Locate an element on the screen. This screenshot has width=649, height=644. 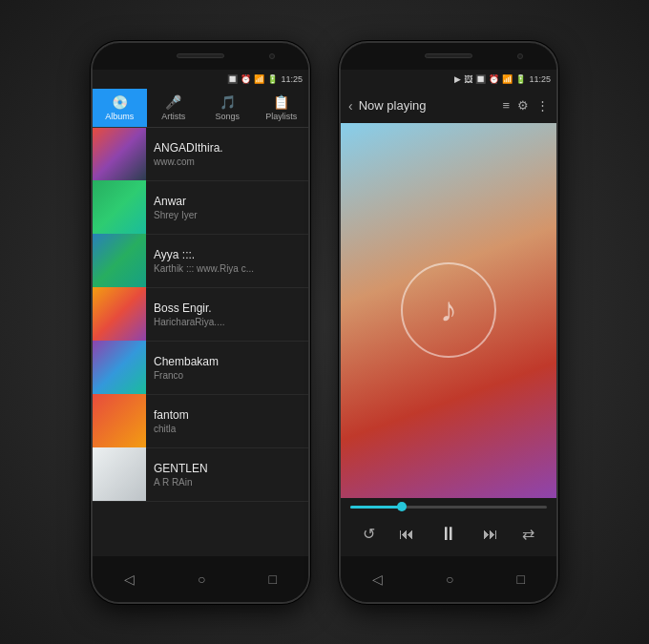
album-info-5: Chembakam Franco is located at coordinates (227, 368).